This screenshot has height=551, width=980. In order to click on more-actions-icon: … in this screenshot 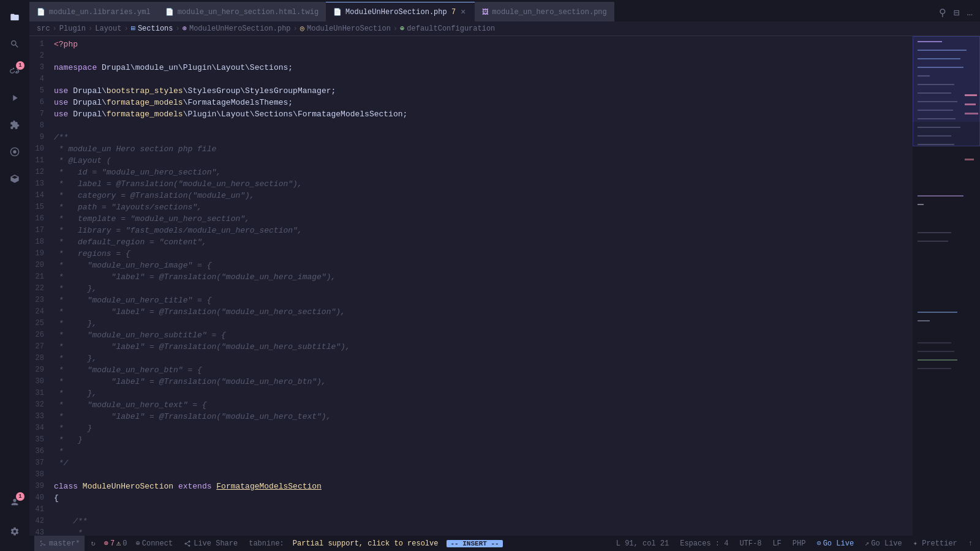, I will do `click(970, 13)`.